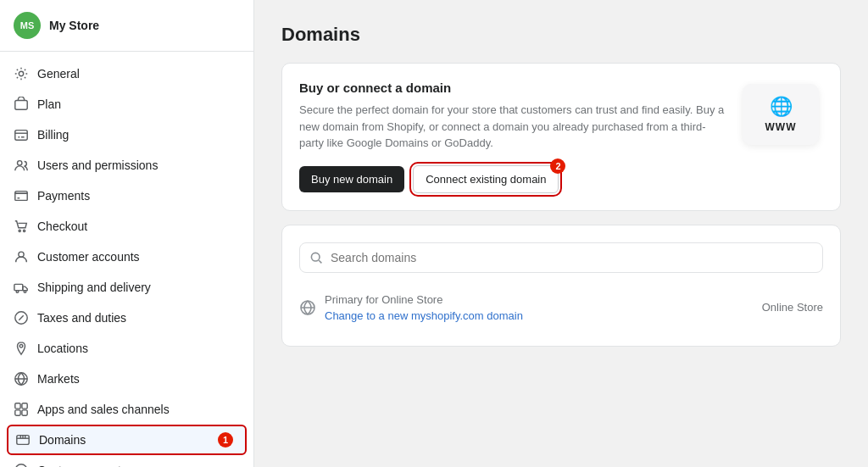 The image size is (868, 467). What do you see at coordinates (75, 25) in the screenshot?
I see `store-name: My Store` at bounding box center [75, 25].